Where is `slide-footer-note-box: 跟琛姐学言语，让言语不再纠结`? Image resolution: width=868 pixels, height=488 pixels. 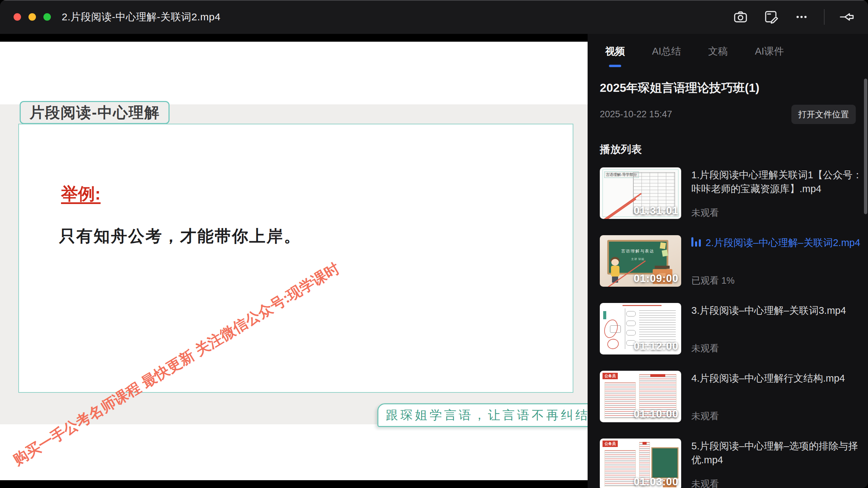
slide-footer-note-box: 跟琛姐学言语，让言语不再纠结 is located at coordinates (482, 415).